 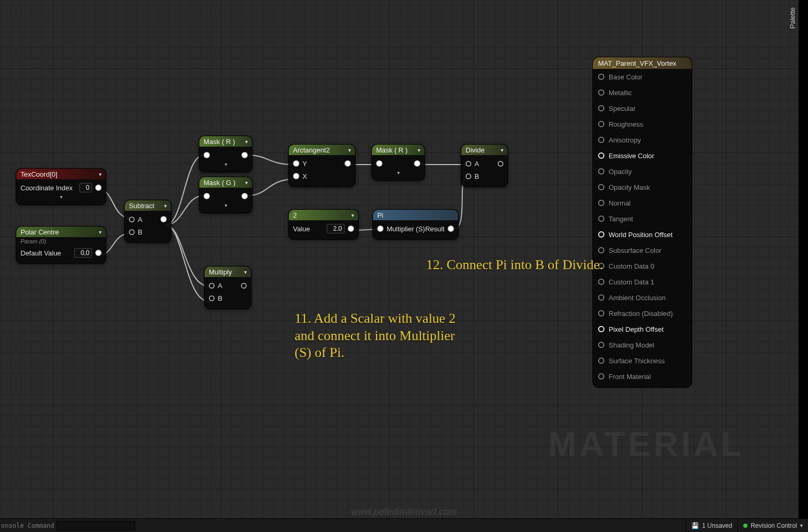 I want to click on coord-index-input, so click(x=86, y=188).